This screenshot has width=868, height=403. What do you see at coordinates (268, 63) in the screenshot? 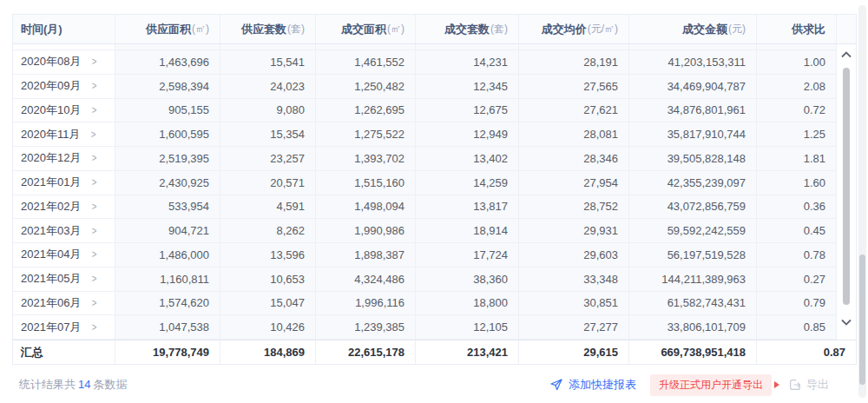
I see `value-cell: 15,541` at bounding box center [268, 63].